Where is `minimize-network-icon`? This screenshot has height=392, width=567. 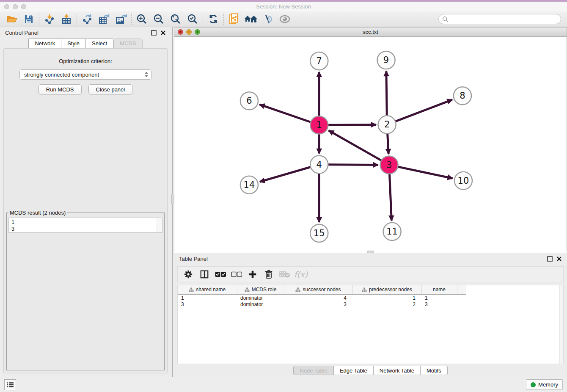
minimize-network-icon is located at coordinates (189, 32).